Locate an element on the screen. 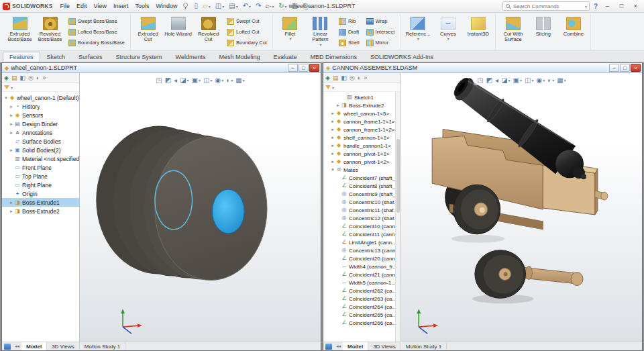 Image resolution: width=644 pixels, height=351 pixels. menu-tools: Tools is located at coordinates (142, 6).